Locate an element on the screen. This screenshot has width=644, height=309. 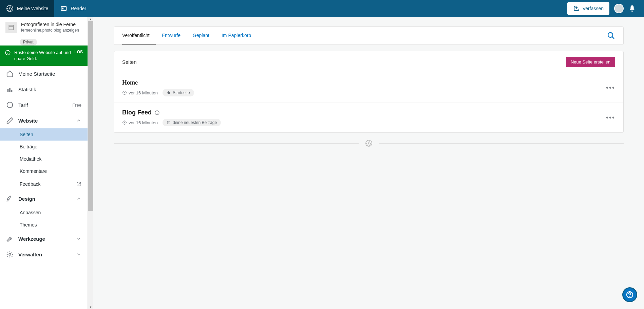
nav-posts: Beiträge is located at coordinates (44, 147).